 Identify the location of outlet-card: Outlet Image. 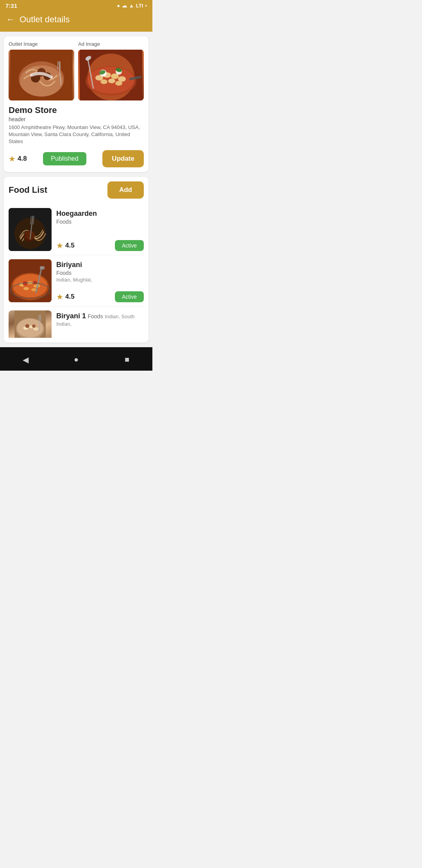
(76, 104).